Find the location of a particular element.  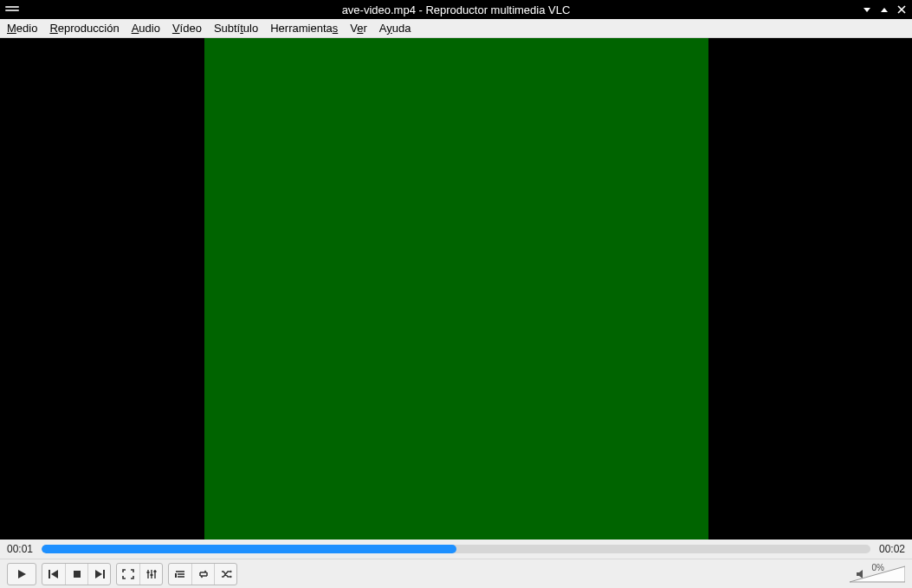

titlebar: ave-video.mp4 - Reproductor multimedia V… is located at coordinates (456, 10).